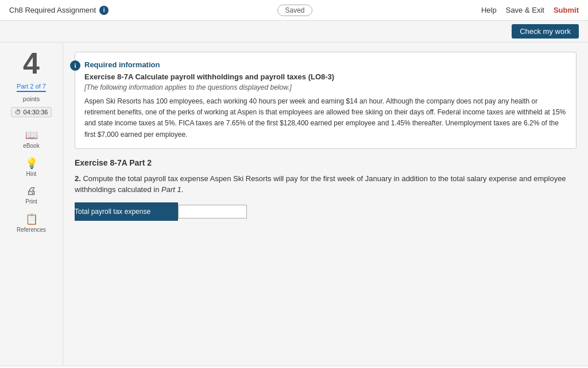 Image resolution: width=588 pixels, height=368 pixels. I want to click on question-number-inline: 2., so click(78, 178).